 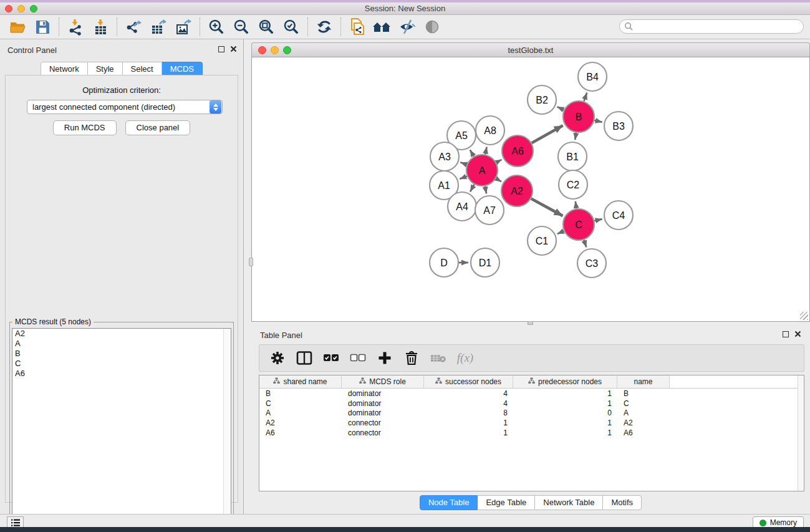 I want to click on close-panel-button: Close panel, so click(x=158, y=128).